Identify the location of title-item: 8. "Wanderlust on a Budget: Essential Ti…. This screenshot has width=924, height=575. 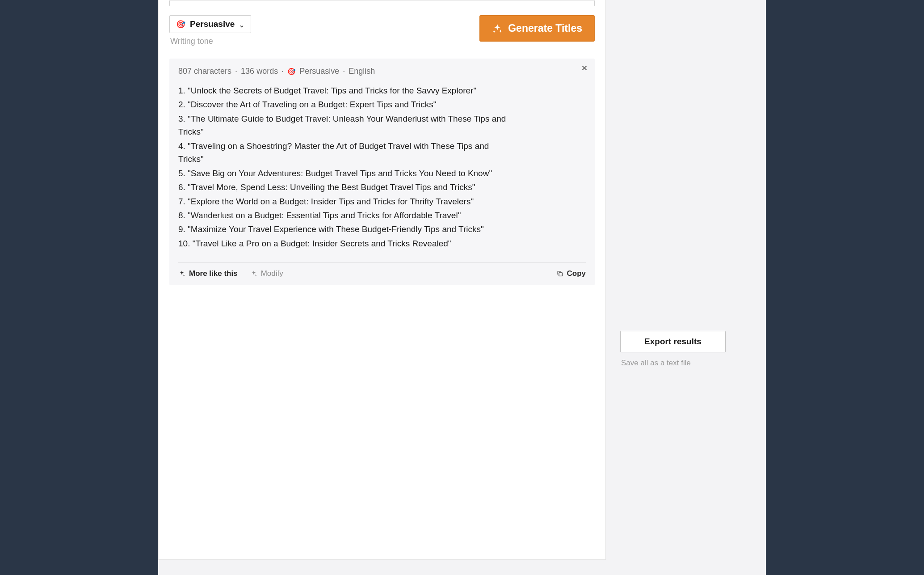
(344, 216).